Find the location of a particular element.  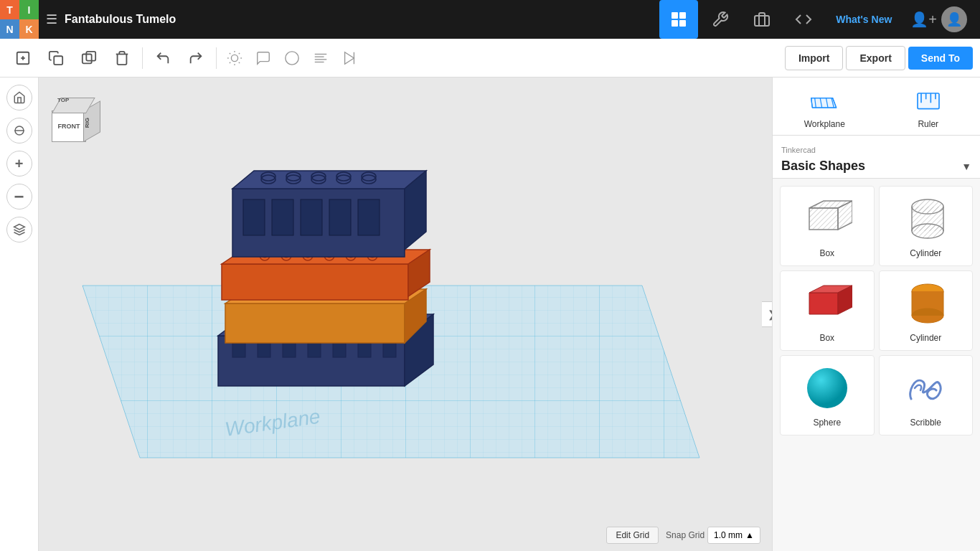

shape-sphere-solid: Sphere is located at coordinates (827, 395).